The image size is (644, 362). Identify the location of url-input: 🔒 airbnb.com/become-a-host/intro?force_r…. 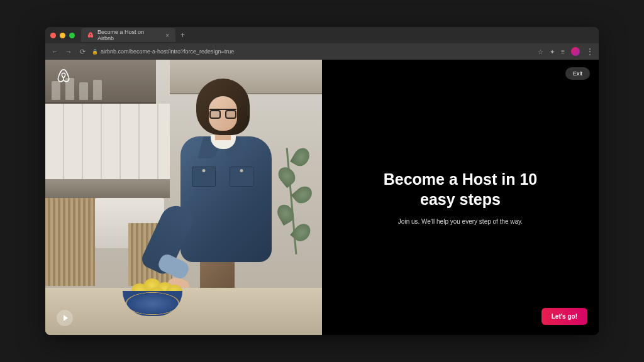
(312, 52).